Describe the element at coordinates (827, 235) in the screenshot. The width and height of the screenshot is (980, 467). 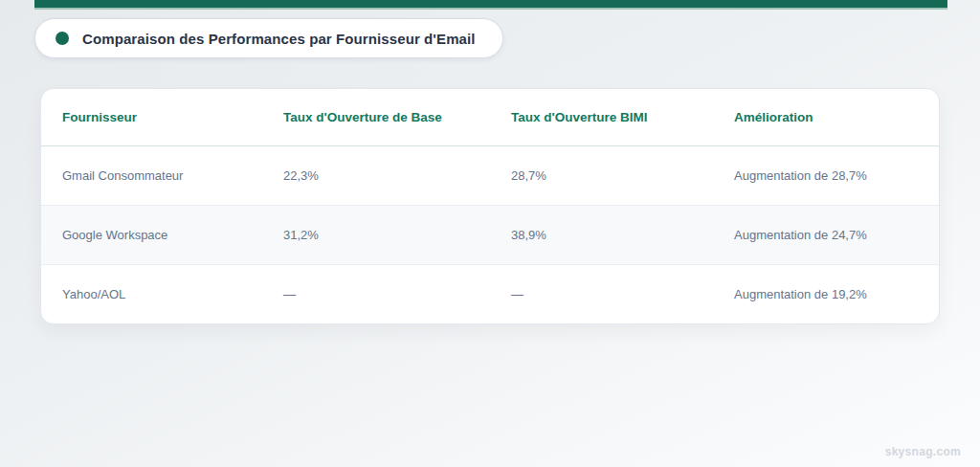
I see `improvement-cell: Augmentation de 24,7%` at that location.